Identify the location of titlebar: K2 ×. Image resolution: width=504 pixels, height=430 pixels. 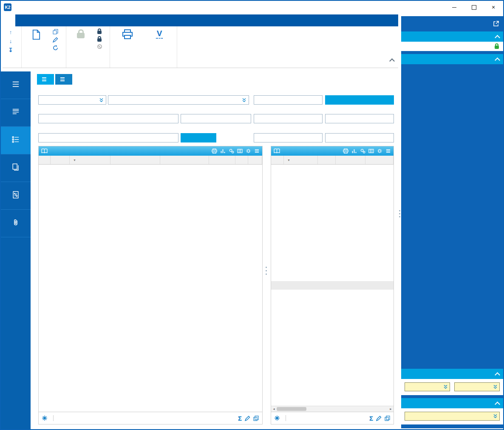
(252, 7).